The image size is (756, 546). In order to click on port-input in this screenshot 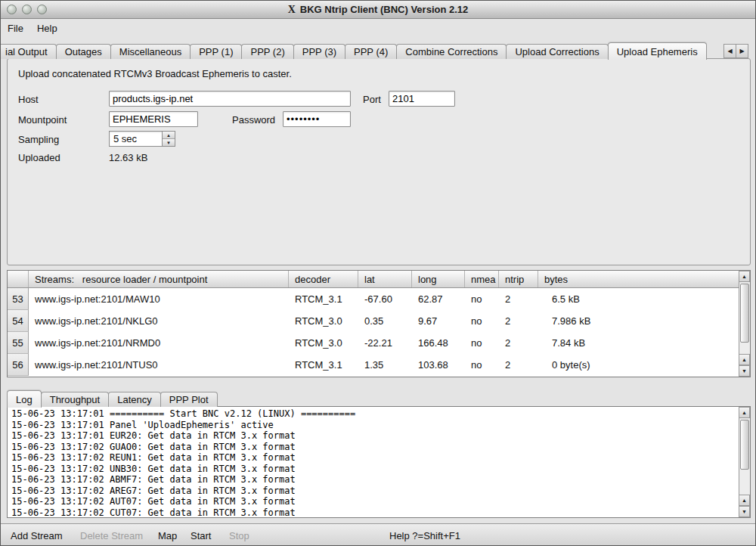, I will do `click(422, 98)`.